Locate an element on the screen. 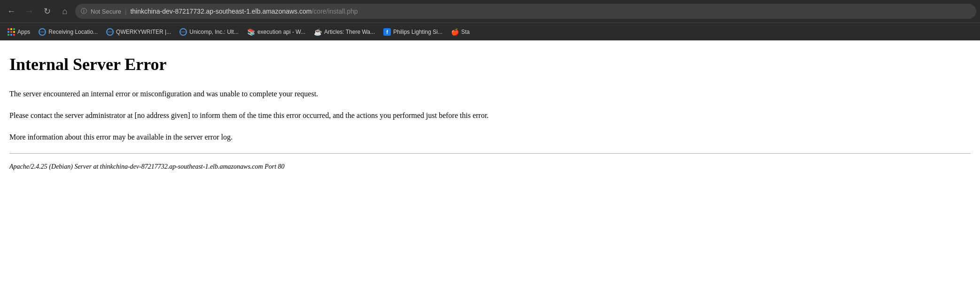  url-display: thinkchina-dev-87217732.ap-southeast-1.e… is located at coordinates (551, 11).